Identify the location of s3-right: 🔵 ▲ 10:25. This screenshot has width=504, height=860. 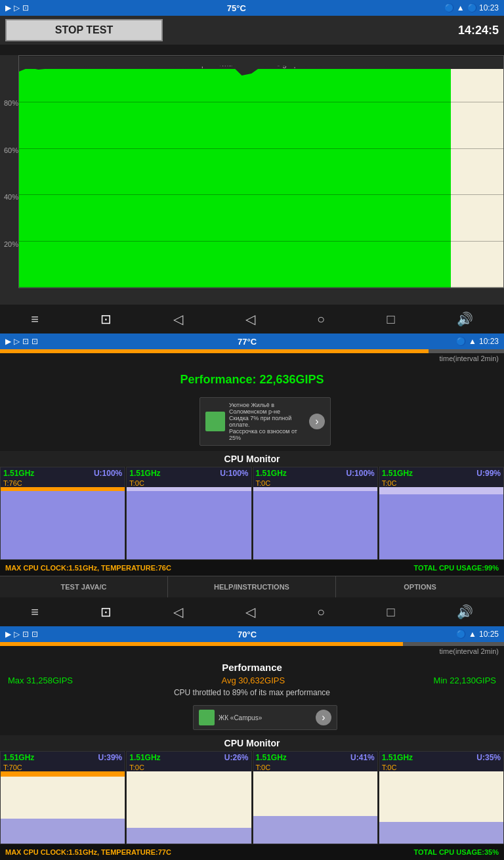
(478, 634).